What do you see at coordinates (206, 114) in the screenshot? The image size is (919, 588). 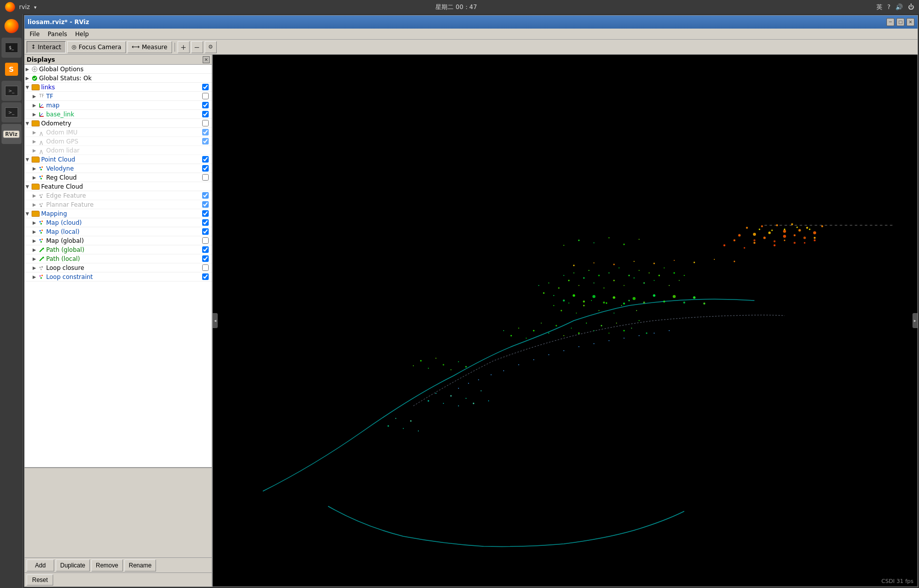 I see `base-link-checkbox` at bounding box center [206, 114].